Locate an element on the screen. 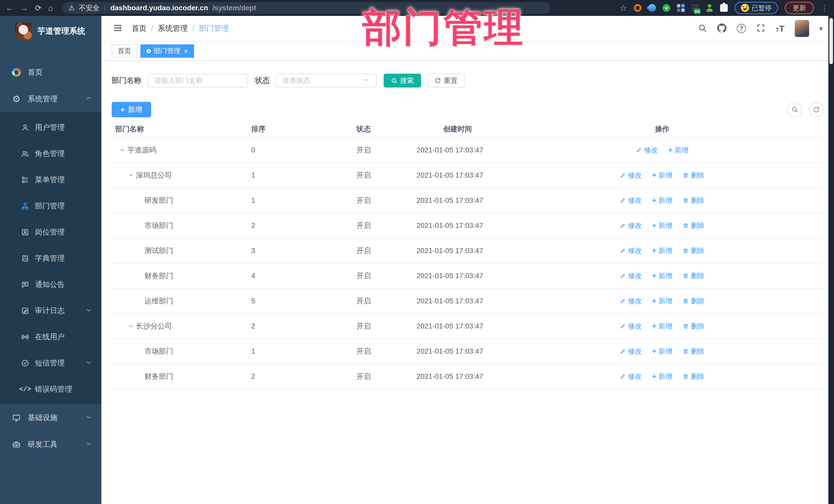  address-bar: ⚠ 不安全 dashboard.yudao.iocoder.cn/system/… is located at coordinates (306, 8).